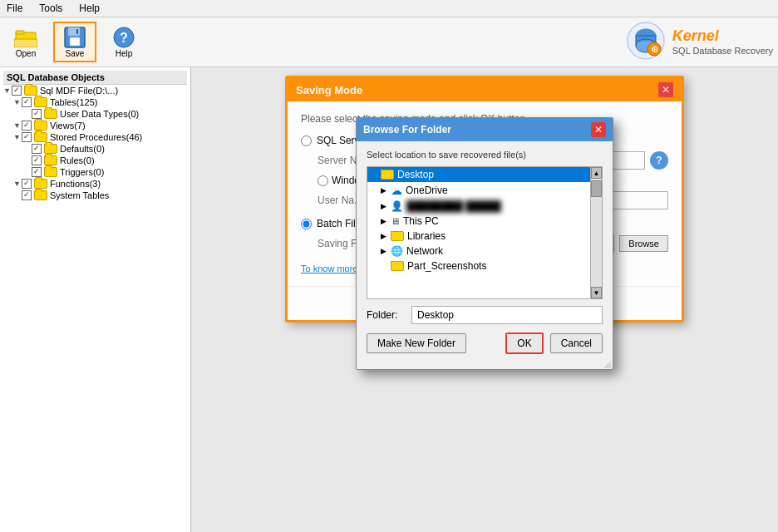  Describe the element at coordinates (124, 42) in the screenshot. I see `help-button: ? Help` at that location.